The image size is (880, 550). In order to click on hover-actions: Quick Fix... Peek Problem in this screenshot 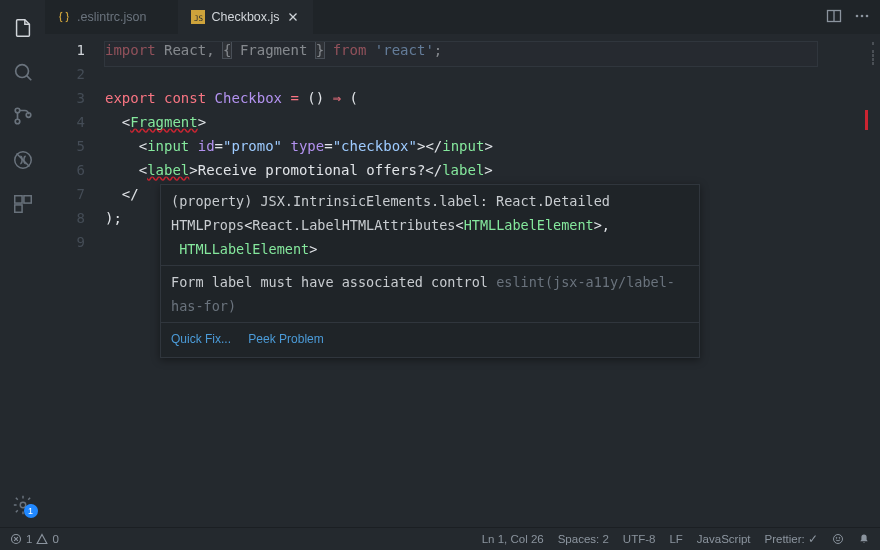, I will do `click(430, 340)`.